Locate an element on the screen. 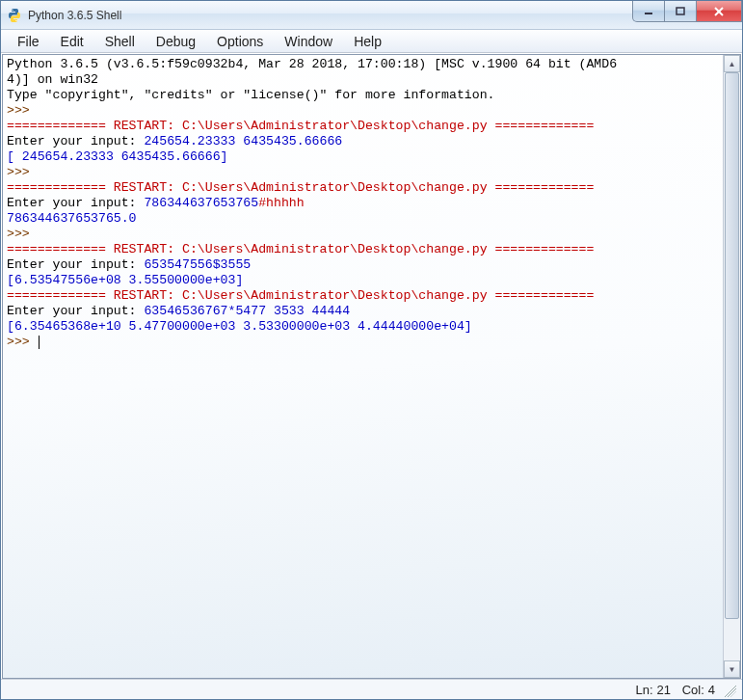  shell-line: Python 3.6.5 (v3.6.5:f59c0932b4, Mar 28 … is located at coordinates (312, 64).